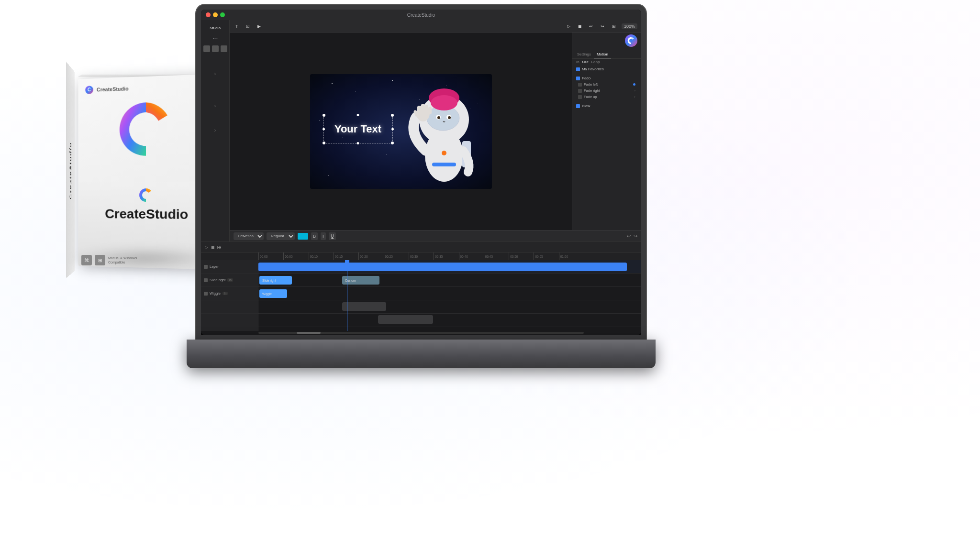 This screenshot has height=560, width=980. Describe the element at coordinates (444, 132) in the screenshot. I see `astronaut-svg` at that location.